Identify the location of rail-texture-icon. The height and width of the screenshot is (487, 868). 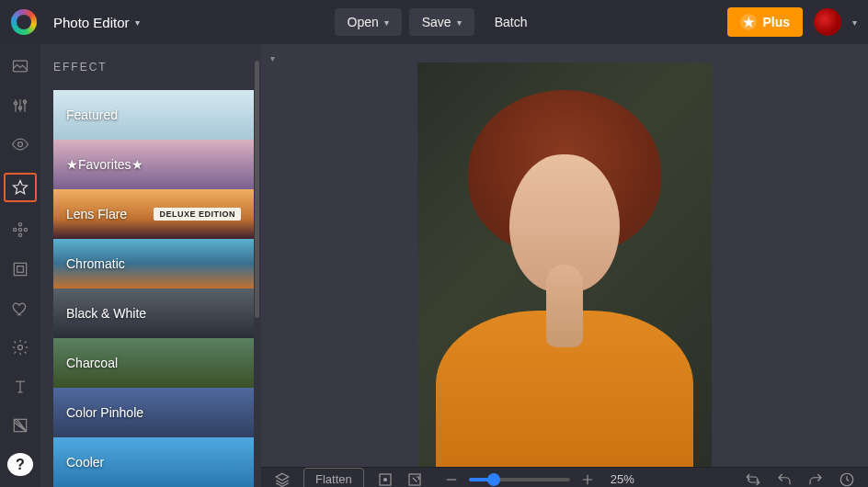
(20, 426).